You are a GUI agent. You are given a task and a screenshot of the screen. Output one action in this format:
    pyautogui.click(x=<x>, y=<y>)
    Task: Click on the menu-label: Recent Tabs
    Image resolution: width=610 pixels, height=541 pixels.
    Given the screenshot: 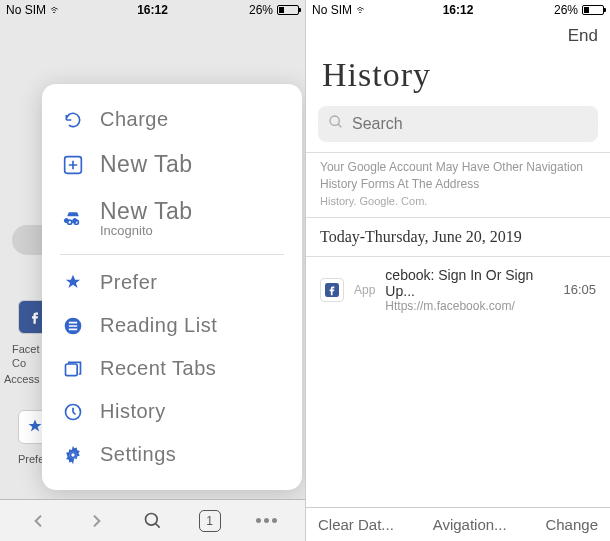 What is the action you would take?
    pyautogui.click(x=158, y=368)
    